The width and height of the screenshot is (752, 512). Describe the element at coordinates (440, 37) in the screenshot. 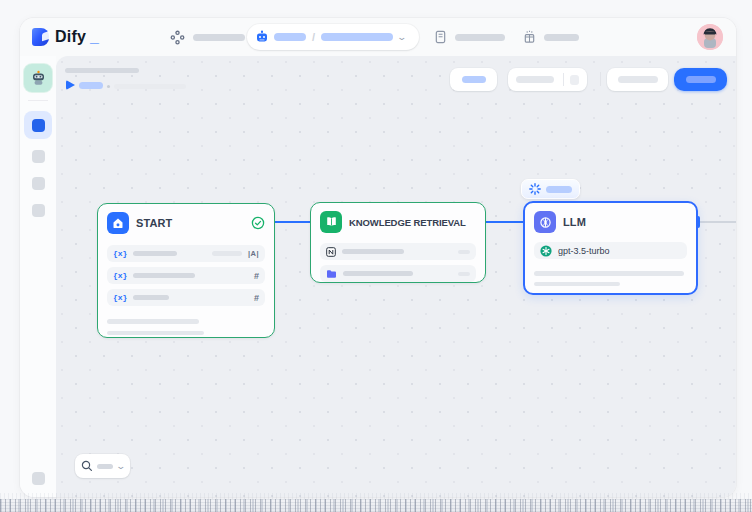

I see `docs-icon` at that location.